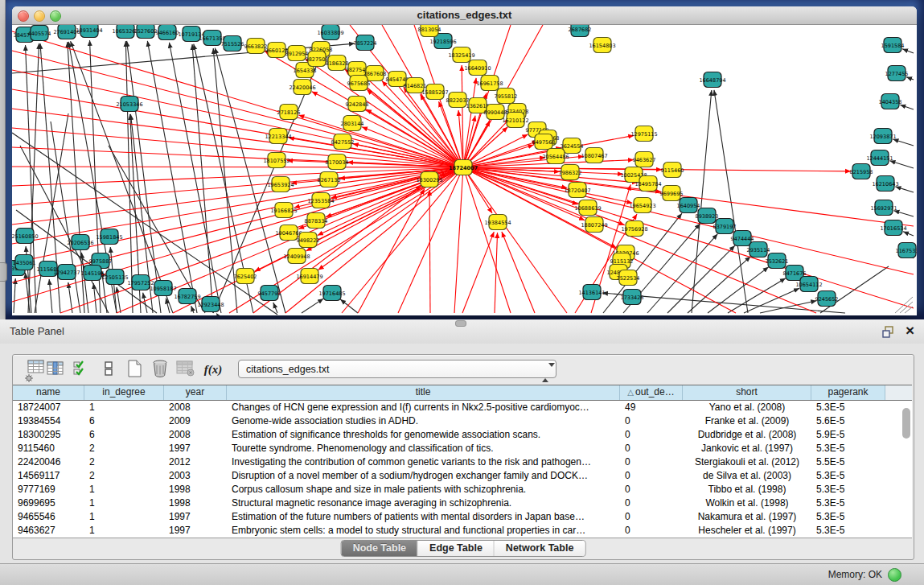 The height and width of the screenshot is (585, 924). I want to click on graph-node: 14136141, so click(592, 293).